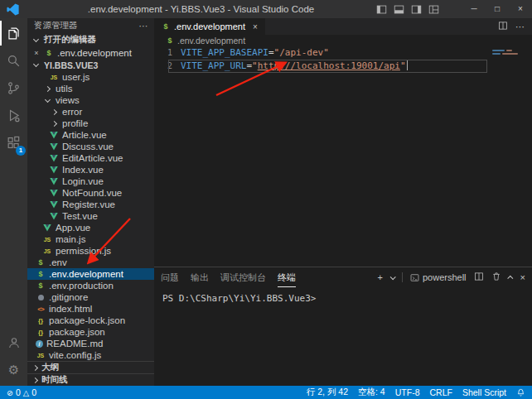 The image size is (532, 399). I want to click on extensions-badge: 1, so click(21, 151).